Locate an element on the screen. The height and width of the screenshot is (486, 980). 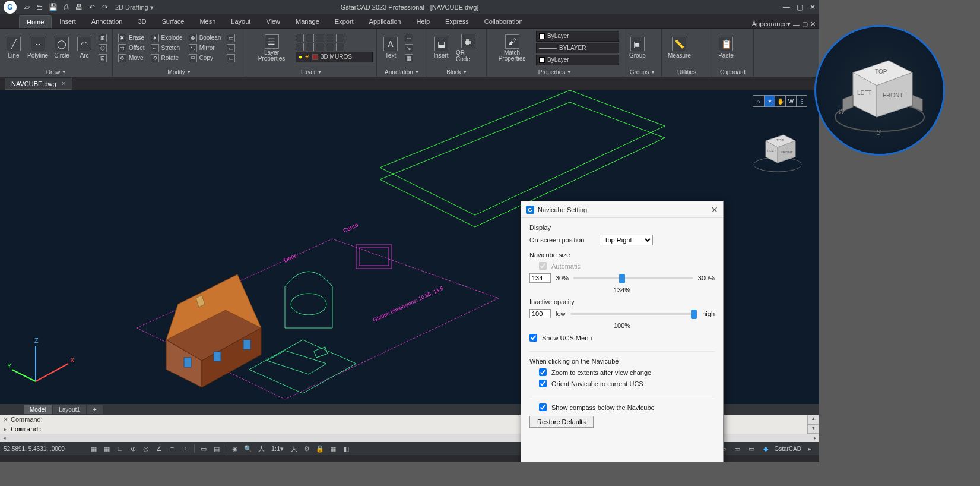
lwt-toggle: ≡ is located at coordinates (172, 449).